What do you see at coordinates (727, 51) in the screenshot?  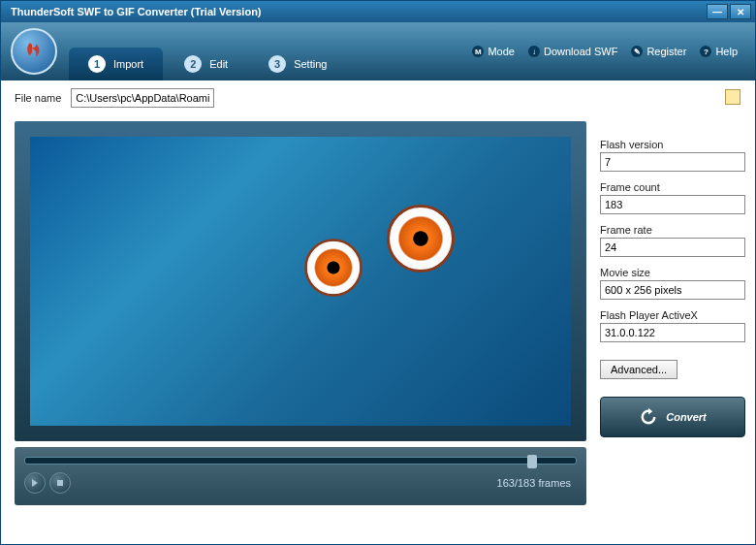 I see `link-label: Help` at bounding box center [727, 51].